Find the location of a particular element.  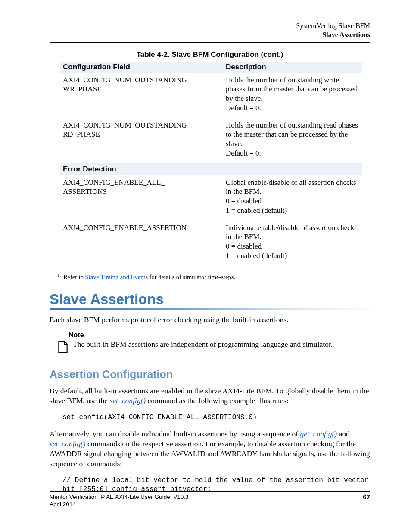

table-row: AXI4_CONFIG_NUM_OUTSTANDING_ RD_PHASE Ho… is located at coordinates (211, 140).